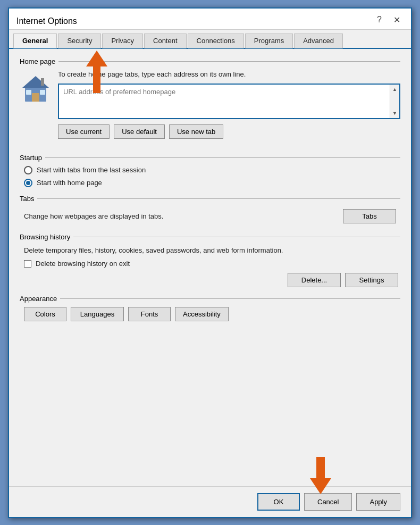 This screenshot has width=420, height=525. Describe the element at coordinates (37, 62) in the screenshot. I see `homepage-title: Home page` at that location.